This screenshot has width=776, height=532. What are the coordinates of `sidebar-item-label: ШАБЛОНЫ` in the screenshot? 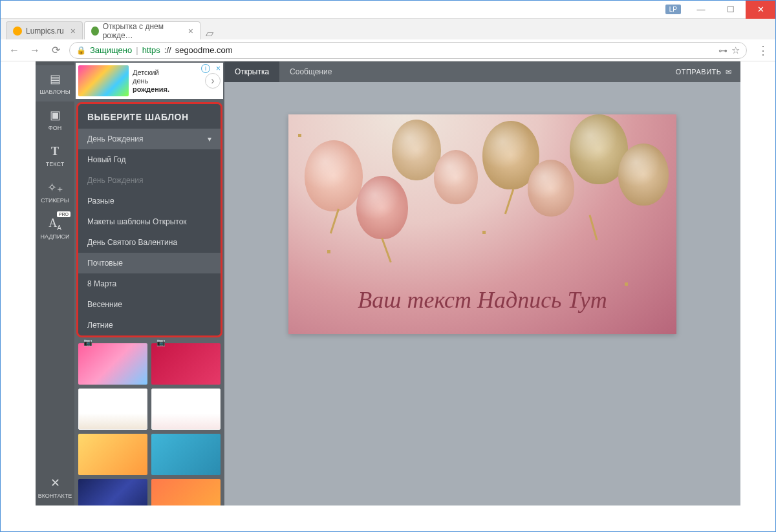 It's located at (55, 92).